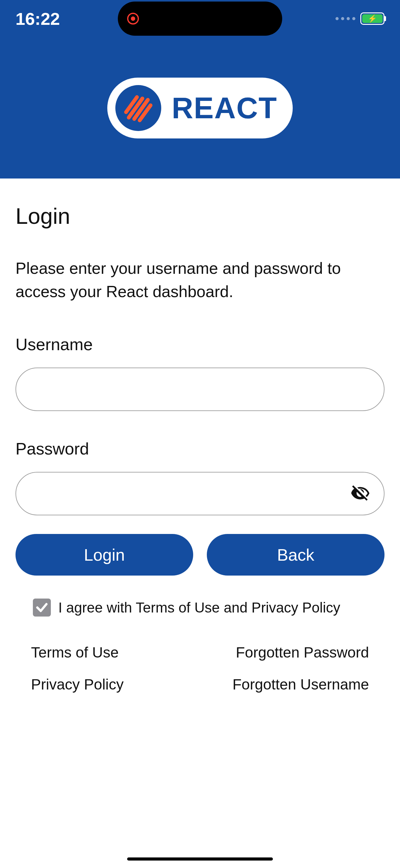 This screenshot has width=400, height=868. Describe the element at coordinates (200, 493) in the screenshot. I see `password-field-wrap` at that location.